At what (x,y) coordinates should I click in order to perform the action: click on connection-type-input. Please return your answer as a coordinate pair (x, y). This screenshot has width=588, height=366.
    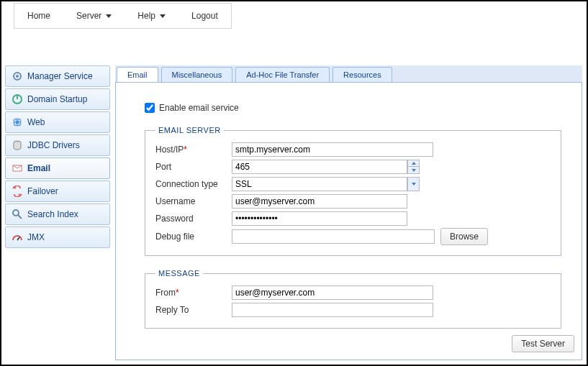
    Looking at the image, I should click on (320, 184).